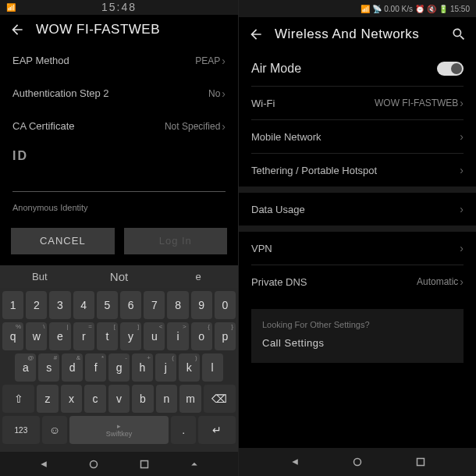 The image size is (476, 476). Describe the element at coordinates (357, 282) in the screenshot. I see `row-private-dns: Private DNS Automatic›` at that location.